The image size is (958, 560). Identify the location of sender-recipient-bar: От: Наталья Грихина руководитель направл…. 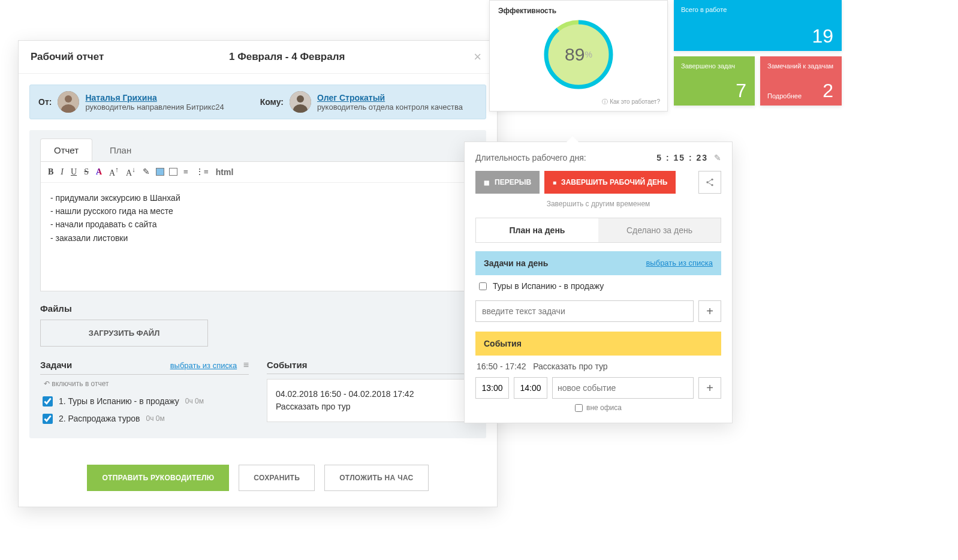
(258, 102).